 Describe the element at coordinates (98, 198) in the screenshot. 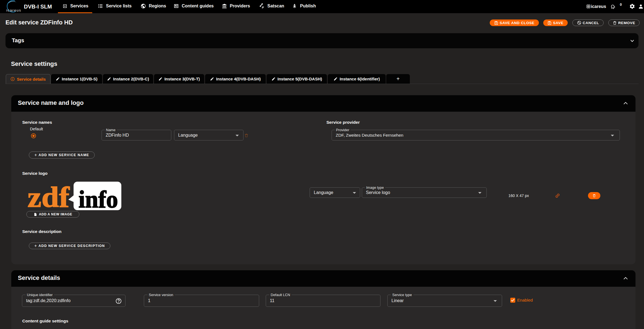

I see `svg-text: info` at that location.